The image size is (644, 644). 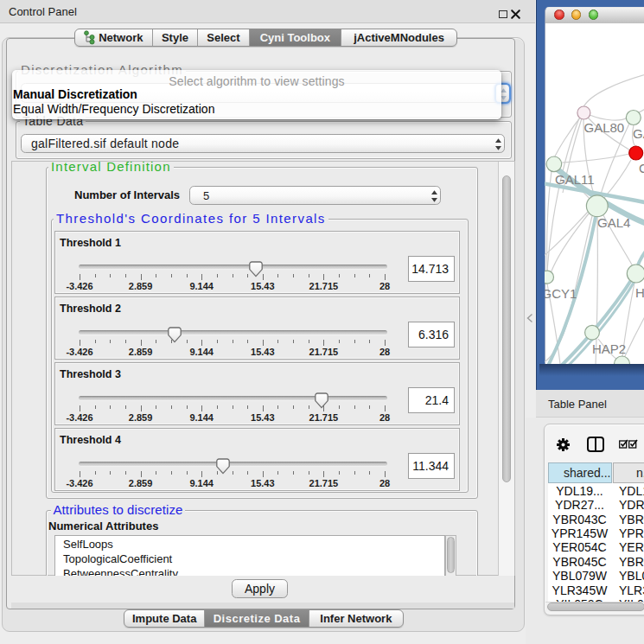 What do you see at coordinates (614, 223) in the screenshot?
I see `svg-text: GAL4` at bounding box center [614, 223].